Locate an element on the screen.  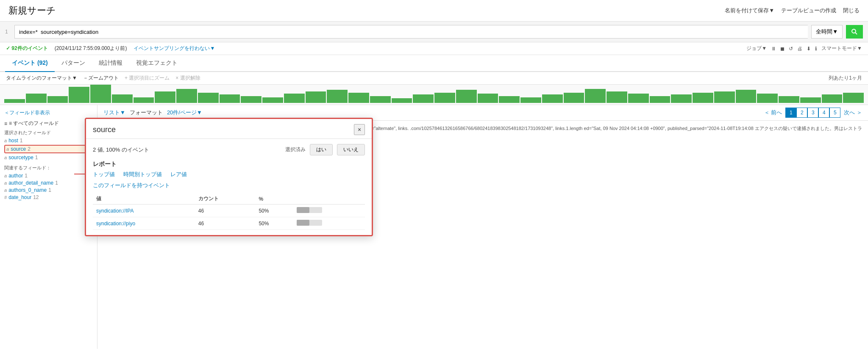
per-page-selector: 20件/ページ▼ is located at coordinates (185, 113).